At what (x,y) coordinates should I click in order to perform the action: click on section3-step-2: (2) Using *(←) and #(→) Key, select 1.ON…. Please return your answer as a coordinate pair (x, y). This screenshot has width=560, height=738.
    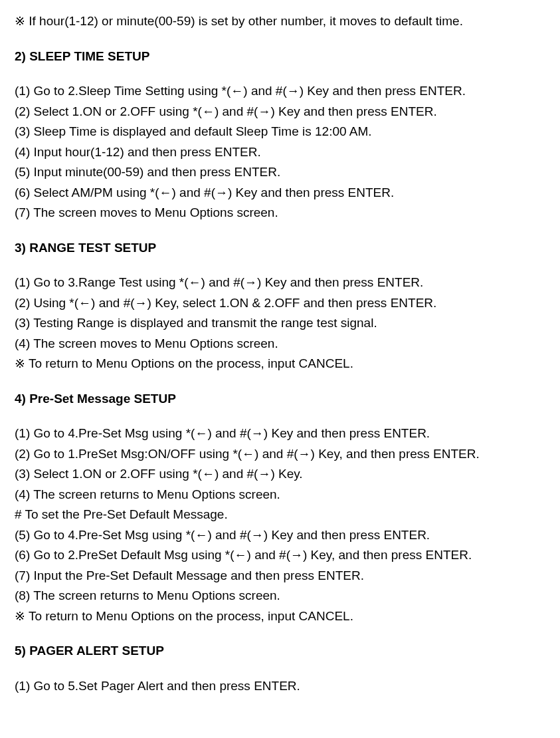
    Looking at the image, I should click on (282, 303).